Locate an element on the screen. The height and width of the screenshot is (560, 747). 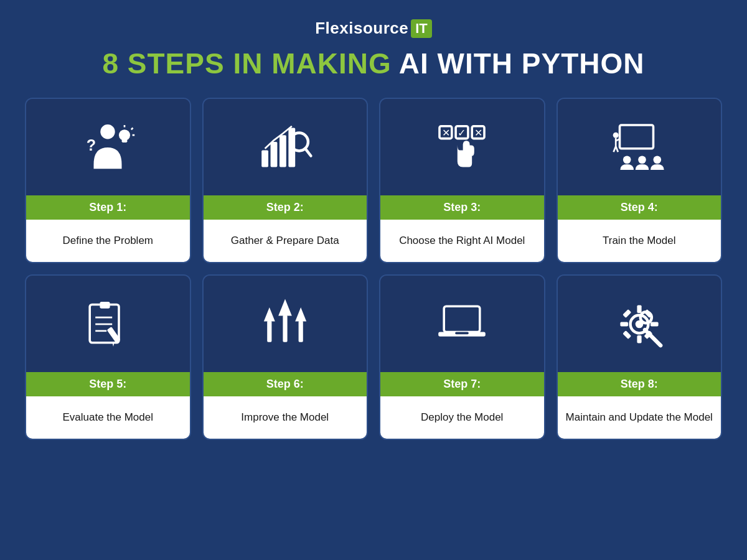
step-card-4: Step 4:Train the Model is located at coordinates (640, 180).